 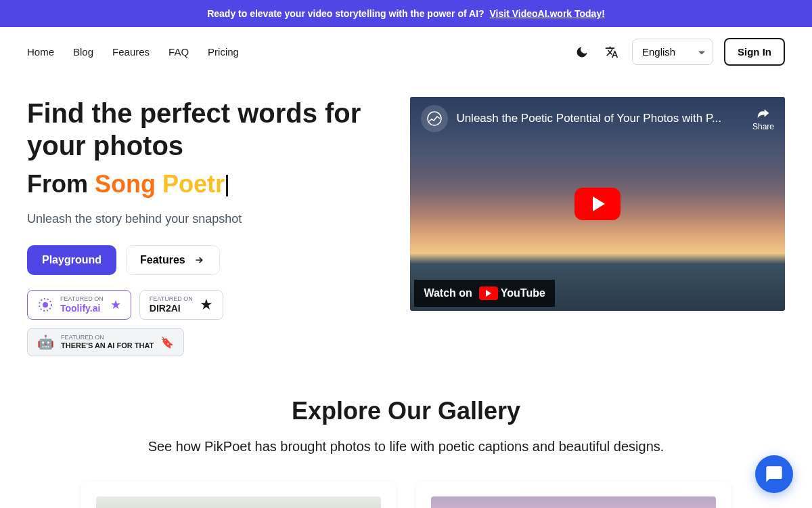 What do you see at coordinates (774, 474) in the screenshot?
I see `chat-icon` at bounding box center [774, 474].